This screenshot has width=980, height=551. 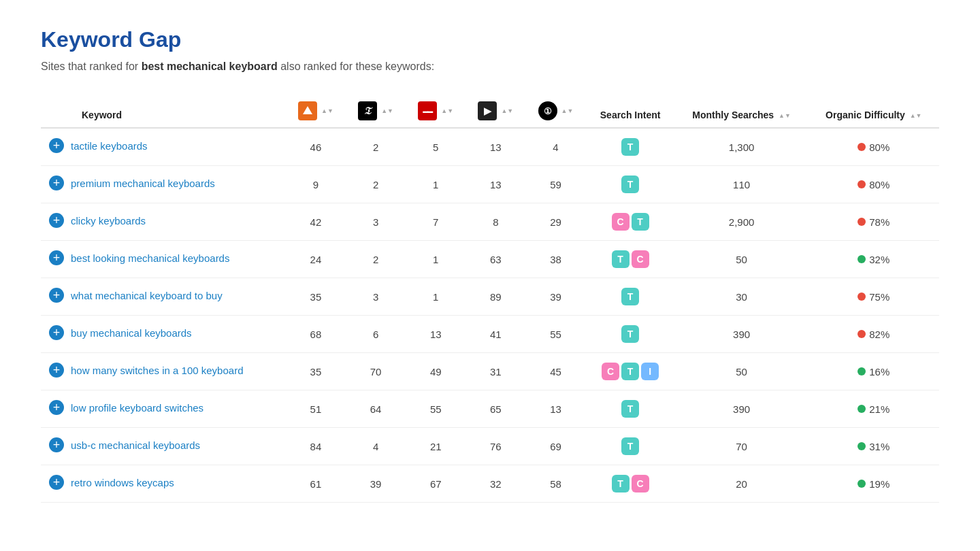 What do you see at coordinates (143, 184) in the screenshot?
I see `keyword-link: premium mechanical keyboards` at bounding box center [143, 184].